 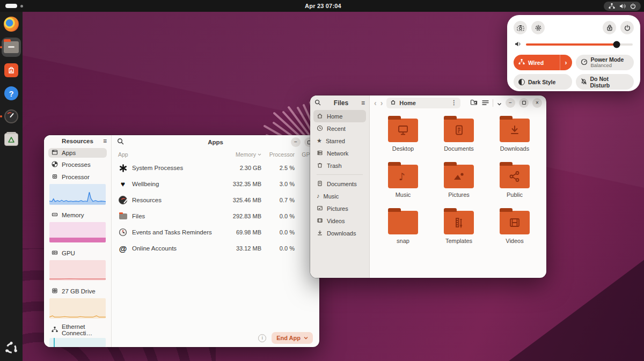 What do you see at coordinates (341, 233) in the screenshot?
I see `sidebar-item-label: Downloads` at bounding box center [341, 233].